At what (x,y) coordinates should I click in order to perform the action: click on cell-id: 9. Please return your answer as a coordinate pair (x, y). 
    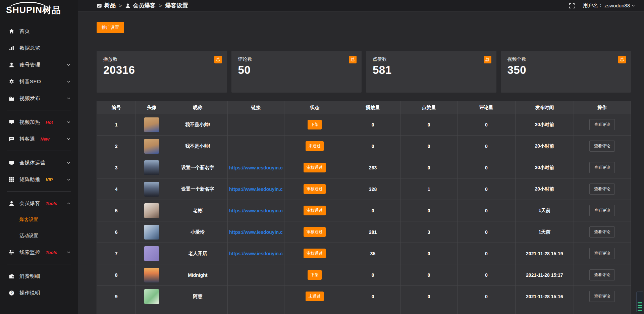
    Looking at the image, I should click on (116, 297).